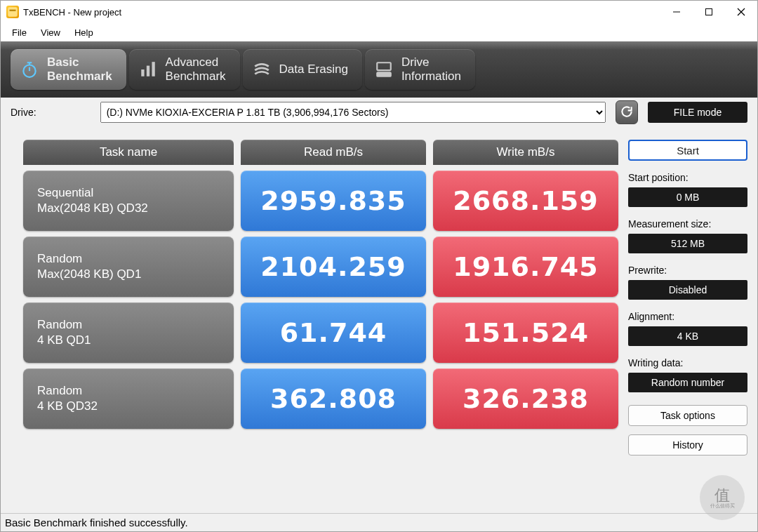 The image size is (758, 532). I want to click on read-value: 2104.259, so click(333, 267).